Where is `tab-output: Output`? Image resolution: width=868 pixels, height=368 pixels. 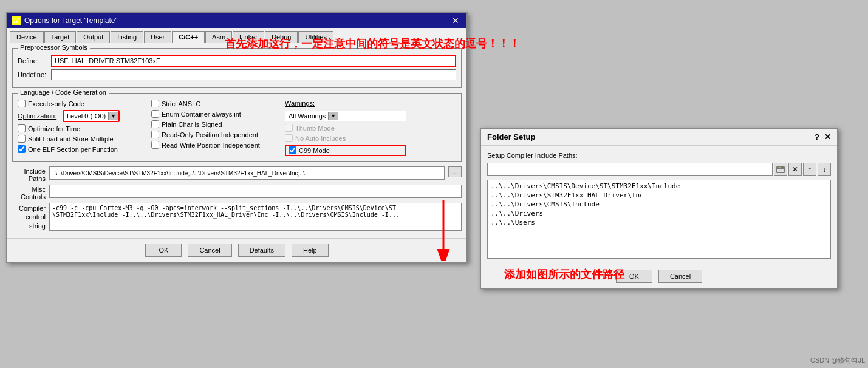 tab-output: Output is located at coordinates (94, 37).